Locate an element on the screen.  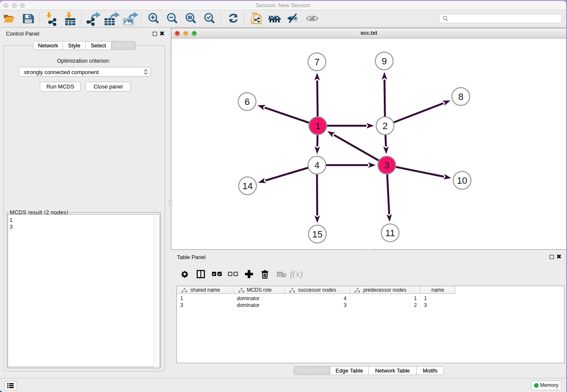
svg-text: 11 is located at coordinates (390, 233).